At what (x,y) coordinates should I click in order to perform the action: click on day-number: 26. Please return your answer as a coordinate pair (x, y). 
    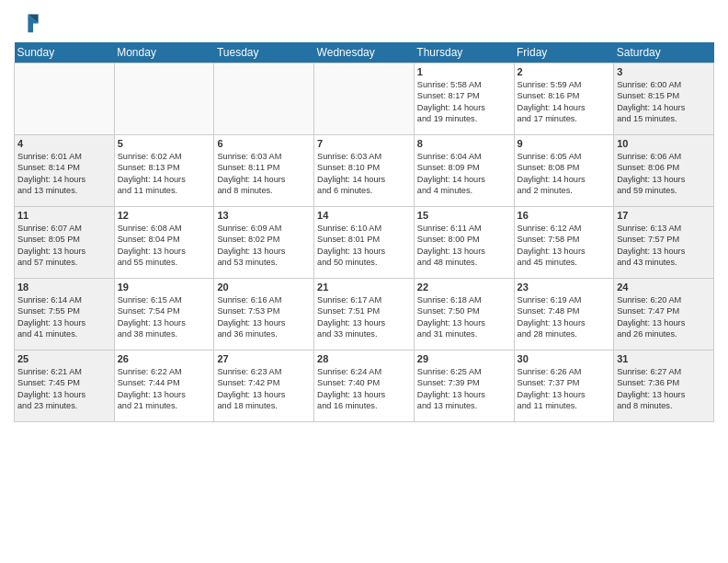
    Looking at the image, I should click on (165, 359).